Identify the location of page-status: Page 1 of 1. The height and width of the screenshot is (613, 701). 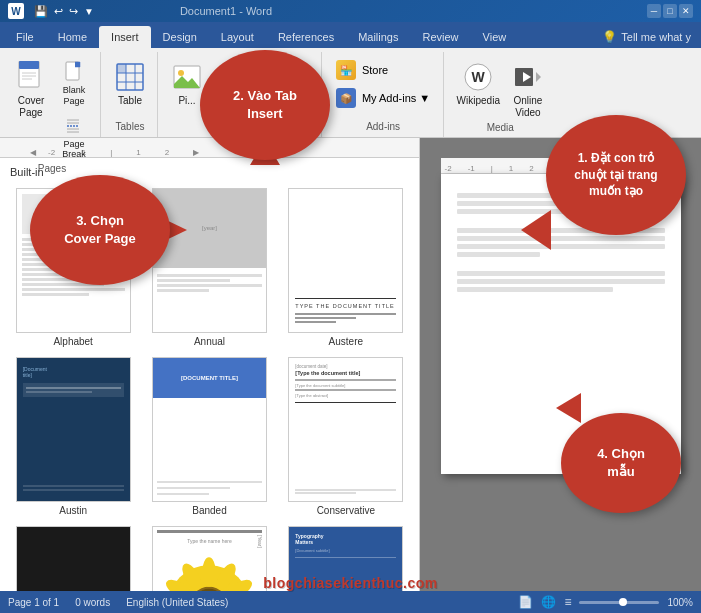
(34, 602).